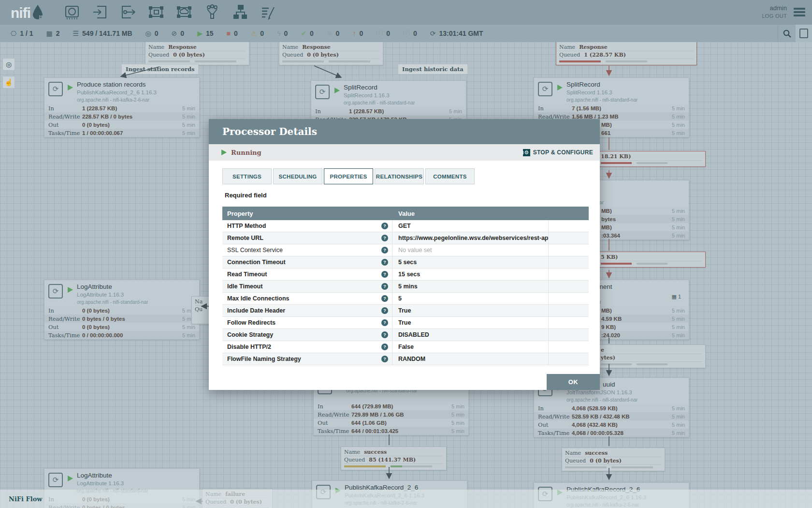  I want to click on property-row: Max Idle Connections ? 5, so click(406, 299).